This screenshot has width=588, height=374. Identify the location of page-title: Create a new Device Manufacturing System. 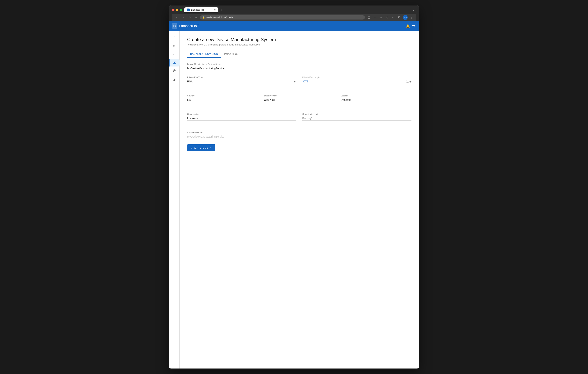
(299, 40).